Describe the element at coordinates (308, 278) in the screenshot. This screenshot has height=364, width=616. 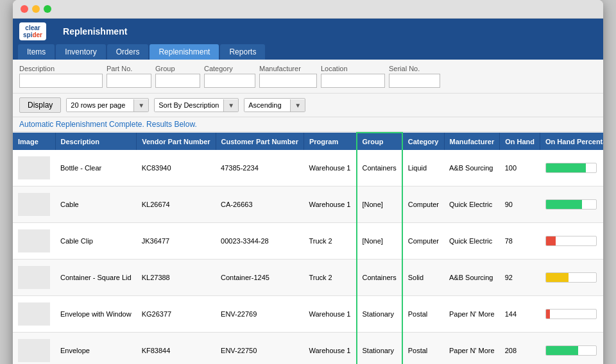
I see `table-row: Container - Square Lid KL27388 Container…` at that location.